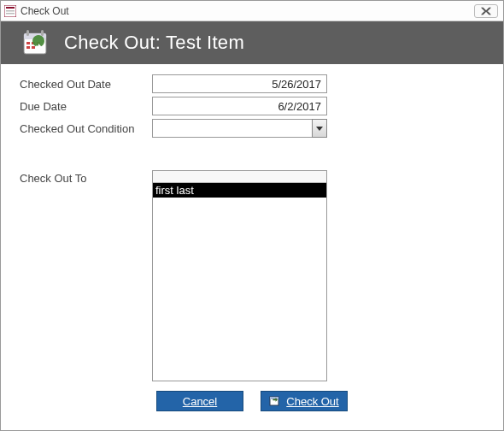  What do you see at coordinates (248, 11) in the screenshot?
I see `window-title: Check Out` at bounding box center [248, 11].